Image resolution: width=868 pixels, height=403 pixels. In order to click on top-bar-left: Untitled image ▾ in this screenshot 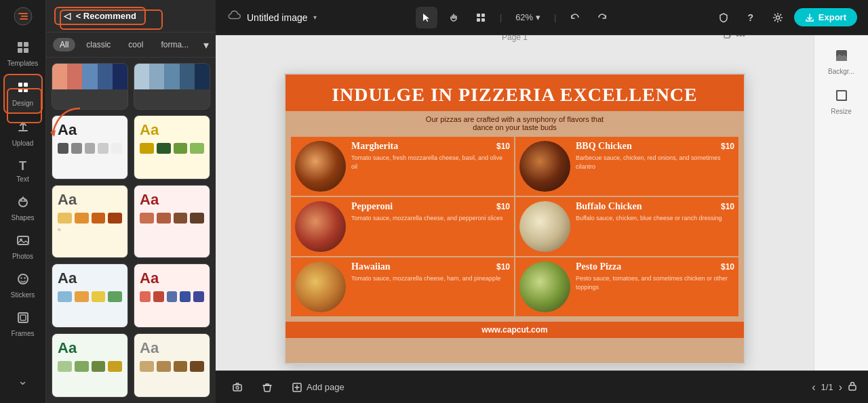, I will do `click(271, 18)`.